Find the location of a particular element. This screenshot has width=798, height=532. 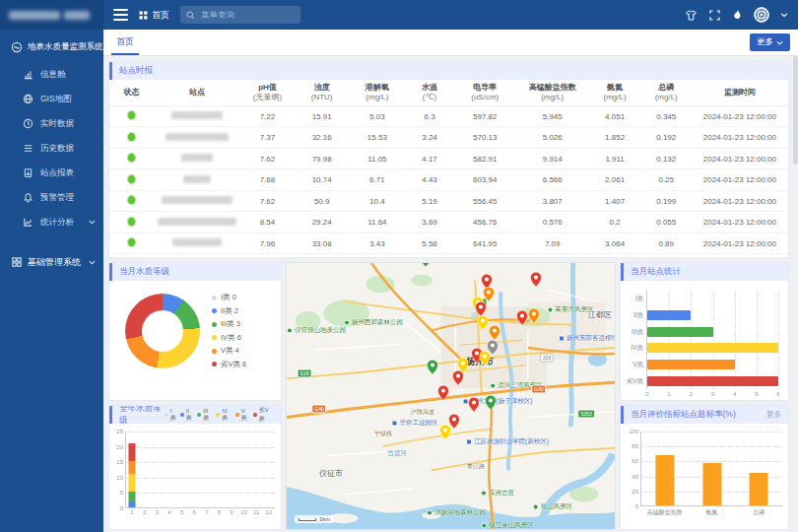

legend-item: II类 2 is located at coordinates (229, 311).